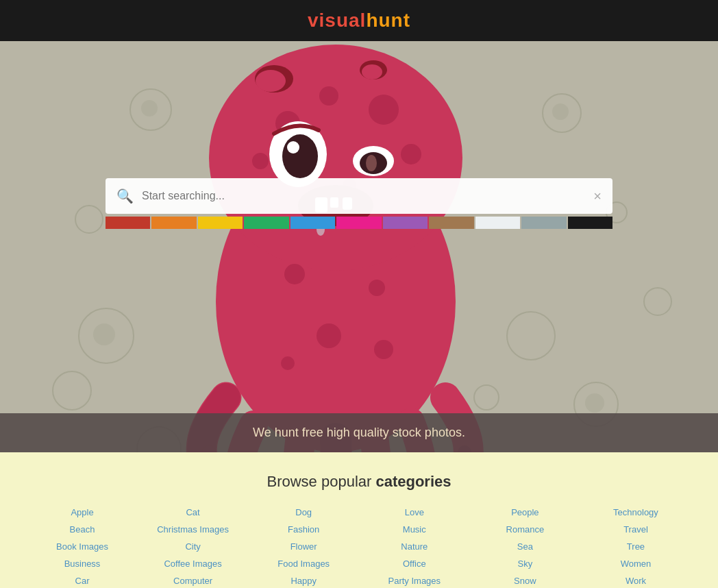 This screenshot has height=588, width=718. I want to click on tagline-text: We hunt free high quality stock photos., so click(359, 432).